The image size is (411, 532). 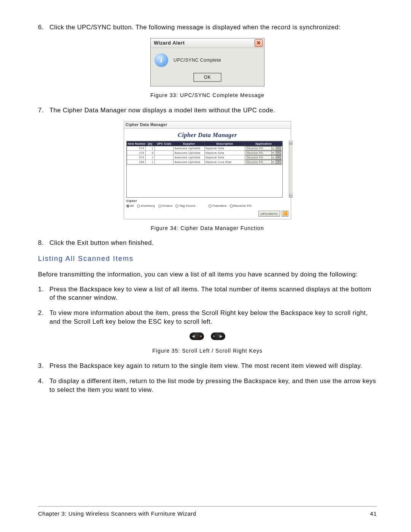 What do you see at coordinates (197, 336) in the screenshot?
I see `scroll-left-key-icon: ◀` at bounding box center [197, 336].